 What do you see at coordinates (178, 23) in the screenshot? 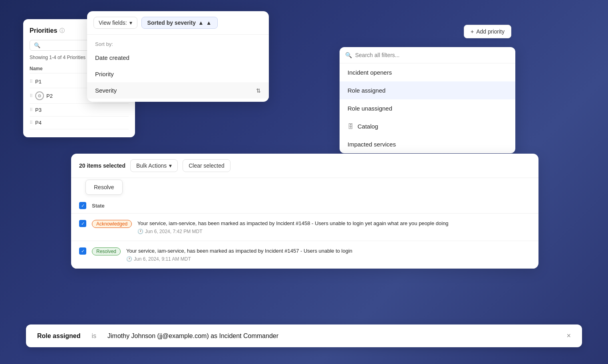
I see `sort-card-header: View fields: ▾ Sorted by severity ▲ ▲` at bounding box center [178, 23].